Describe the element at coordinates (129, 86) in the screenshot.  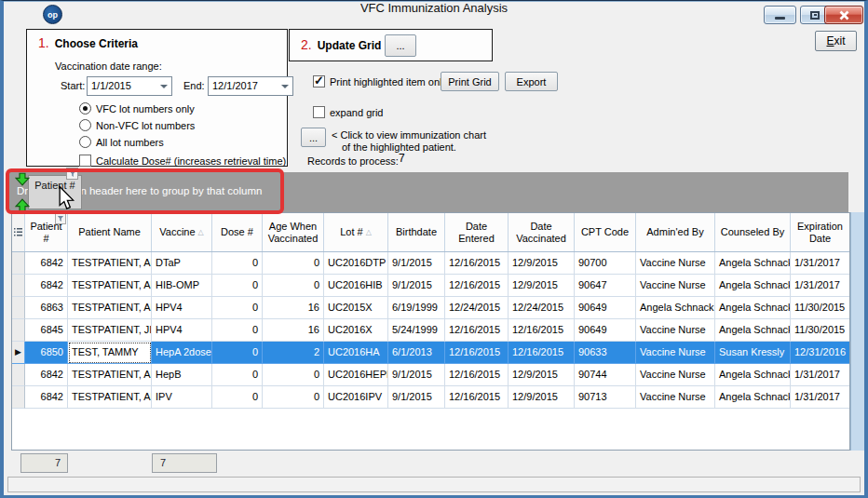
I see `start-date-select: 1/1/2015` at that location.